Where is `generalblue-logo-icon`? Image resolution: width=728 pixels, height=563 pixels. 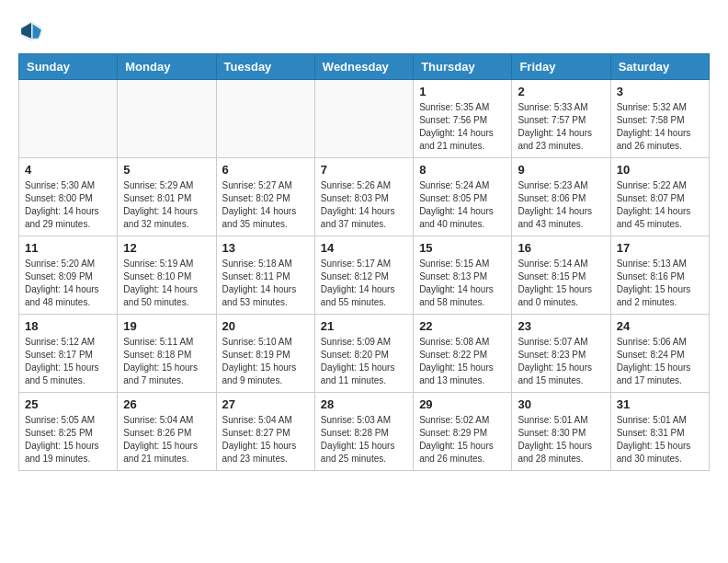
generalblue-logo-icon is located at coordinates (31, 31).